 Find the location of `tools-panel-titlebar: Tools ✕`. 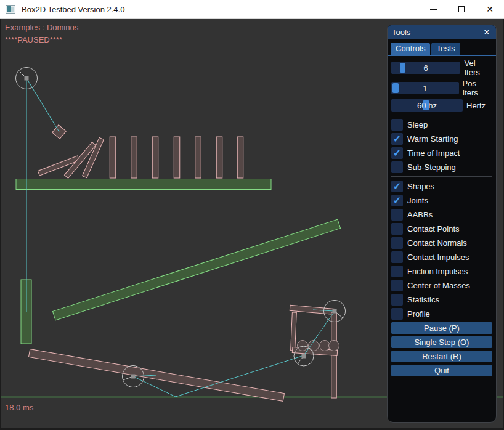

tools-panel-titlebar: Tools ✕ is located at coordinates (442, 32).